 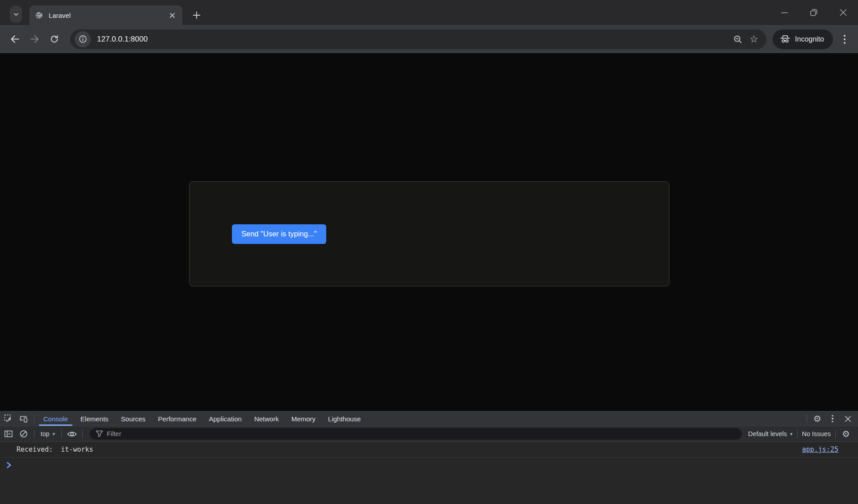 I want to click on devtools-tab-bar: Console Elements Sources Performance App…, so click(x=429, y=419).